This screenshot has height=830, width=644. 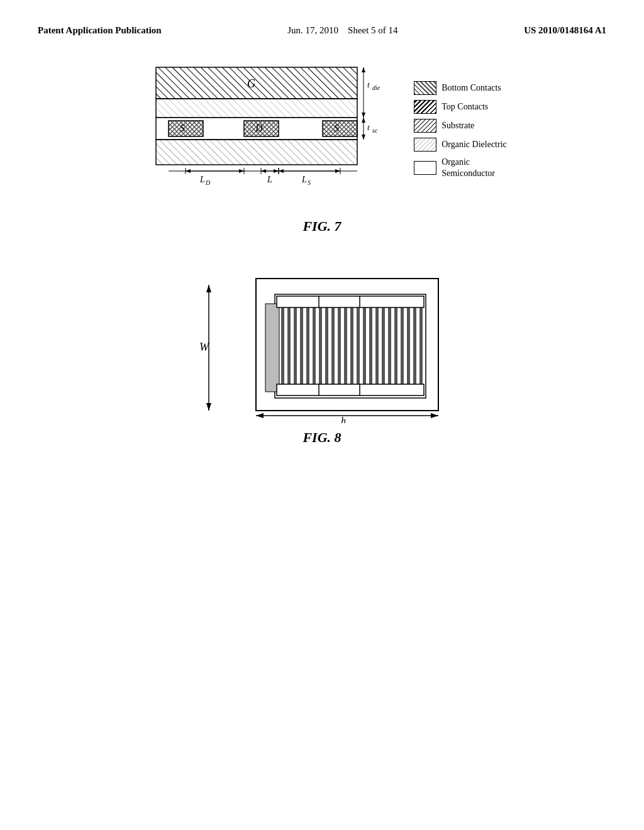 I want to click on publication-date: Jun. 17, 2010, so click(x=313, y=30).